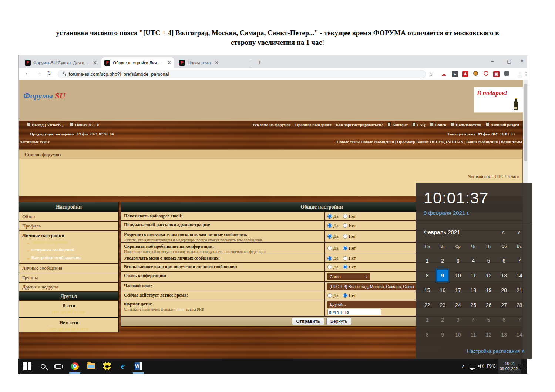 The width and height of the screenshot is (555, 392). What do you see at coordinates (69, 226) in the screenshot?
I see `sidebar-item-profile: Профиль` at bounding box center [69, 226].